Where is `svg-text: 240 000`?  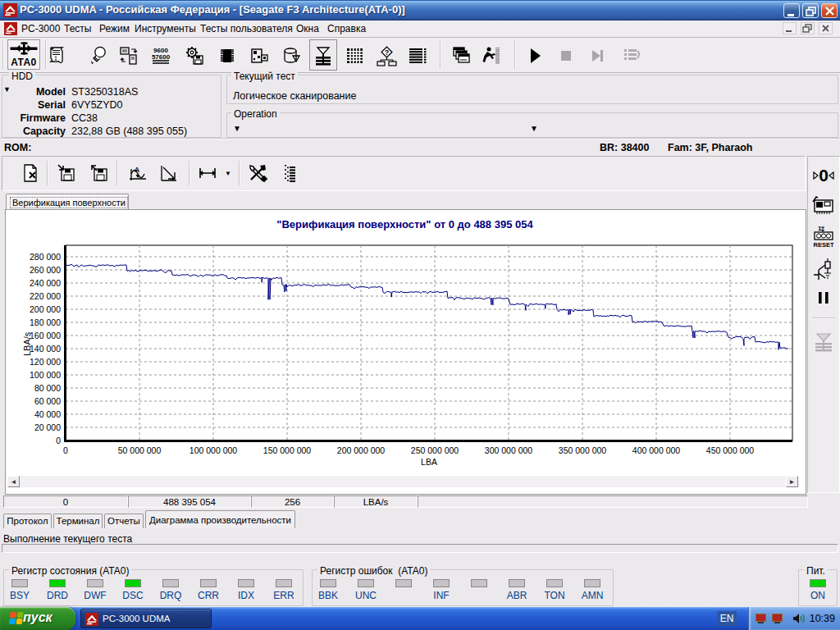 svg-text: 240 000 is located at coordinates (45, 283).